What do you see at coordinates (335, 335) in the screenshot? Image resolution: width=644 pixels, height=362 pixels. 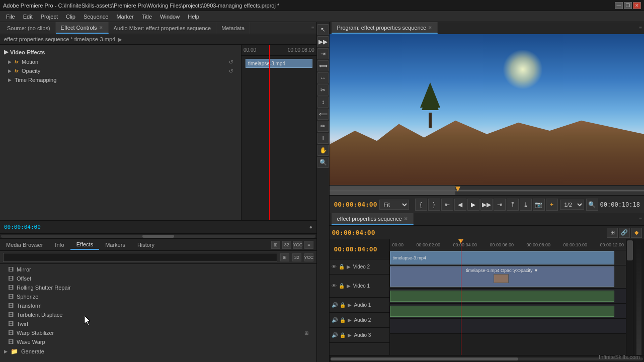 I see `audio3-mute-icon: 🔊` at bounding box center [335, 335].